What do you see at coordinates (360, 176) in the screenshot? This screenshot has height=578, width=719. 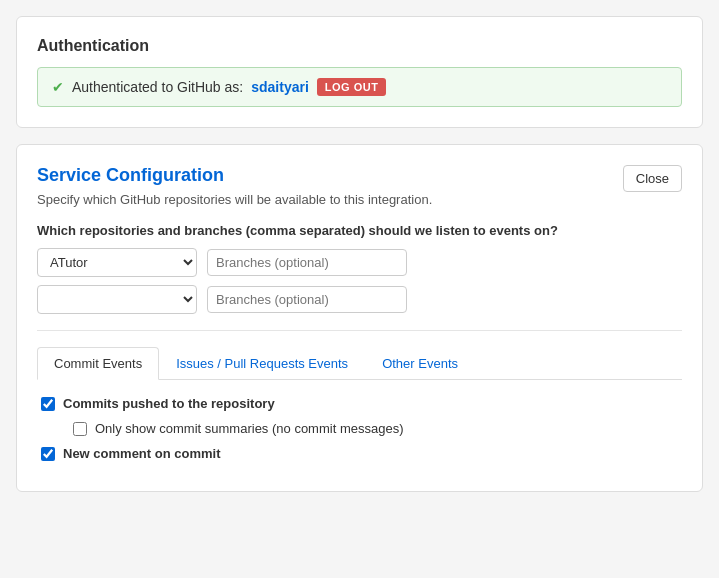 I see `service-config-title: Service Configuration` at bounding box center [360, 176].